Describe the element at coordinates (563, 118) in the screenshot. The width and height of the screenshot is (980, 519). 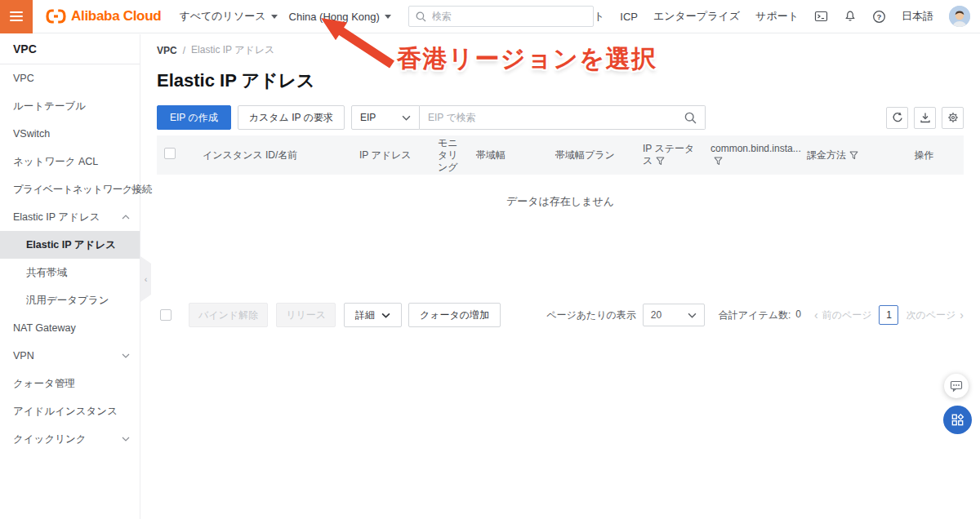
I see `eip-search-box` at that location.